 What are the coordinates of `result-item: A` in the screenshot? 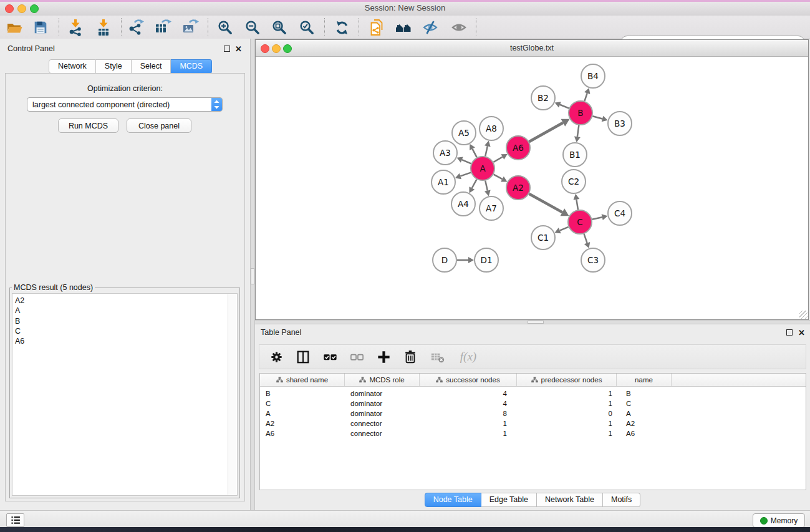 It's located at (125, 311).